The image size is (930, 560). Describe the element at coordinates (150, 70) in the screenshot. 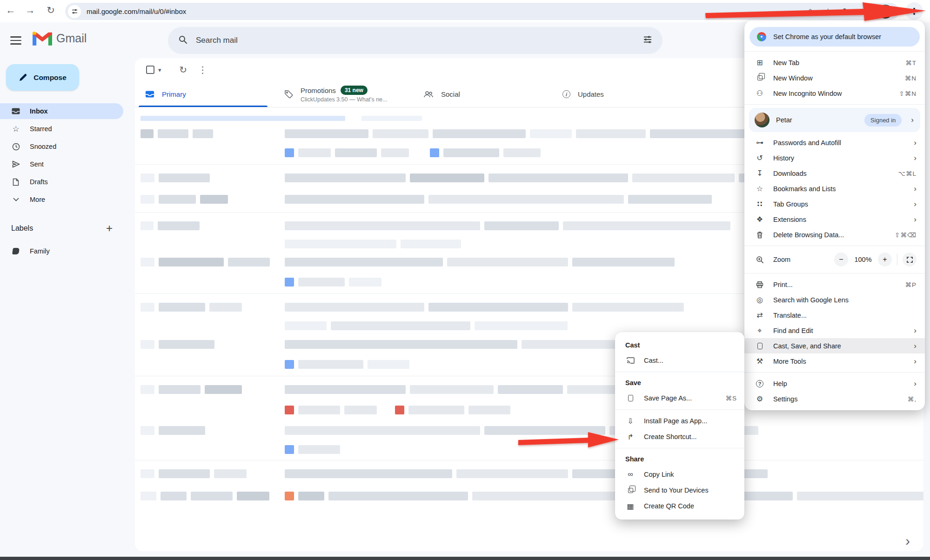

I see `select-all-checkbox` at that location.